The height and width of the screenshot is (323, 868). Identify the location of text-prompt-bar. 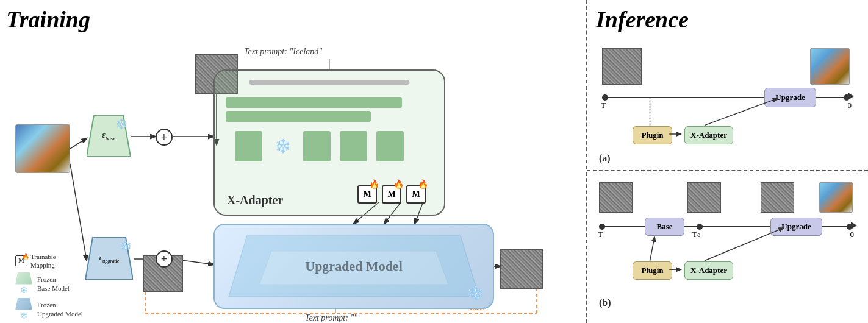
(329, 82).